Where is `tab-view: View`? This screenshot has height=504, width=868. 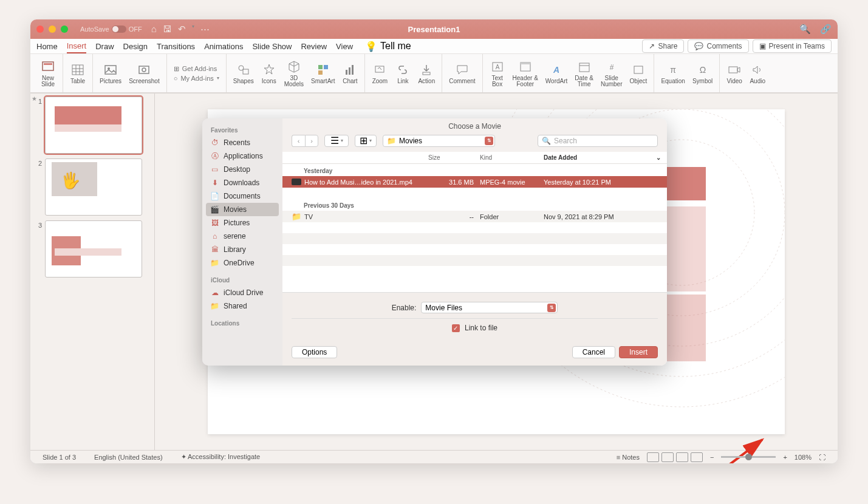
tab-view: View is located at coordinates (344, 46).